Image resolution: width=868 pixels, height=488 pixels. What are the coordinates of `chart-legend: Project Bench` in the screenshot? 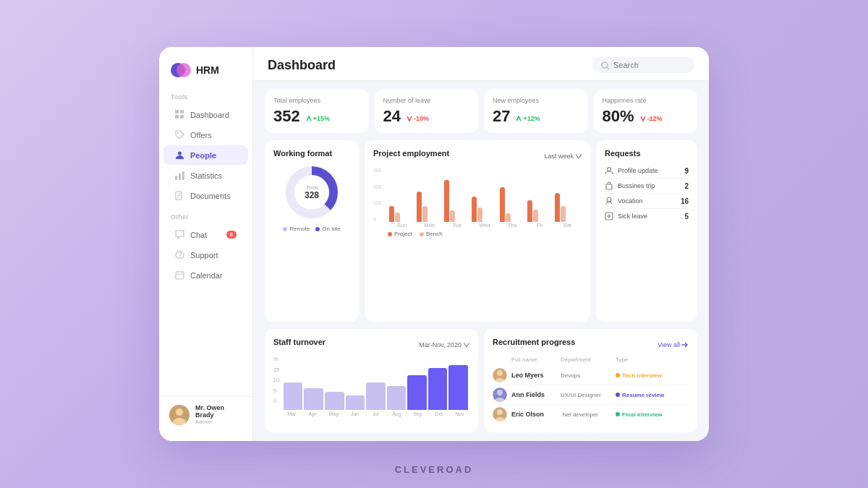 It's located at (485, 234).